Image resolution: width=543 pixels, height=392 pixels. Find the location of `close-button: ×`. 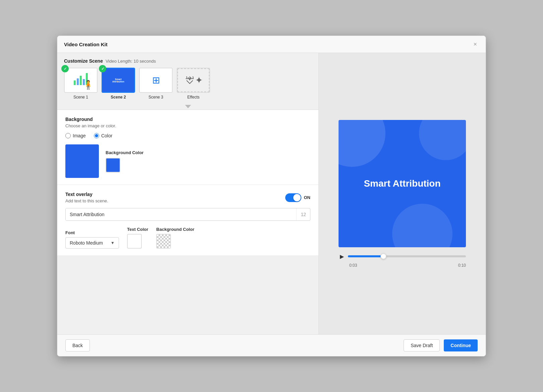

close-button: × is located at coordinates (475, 44).